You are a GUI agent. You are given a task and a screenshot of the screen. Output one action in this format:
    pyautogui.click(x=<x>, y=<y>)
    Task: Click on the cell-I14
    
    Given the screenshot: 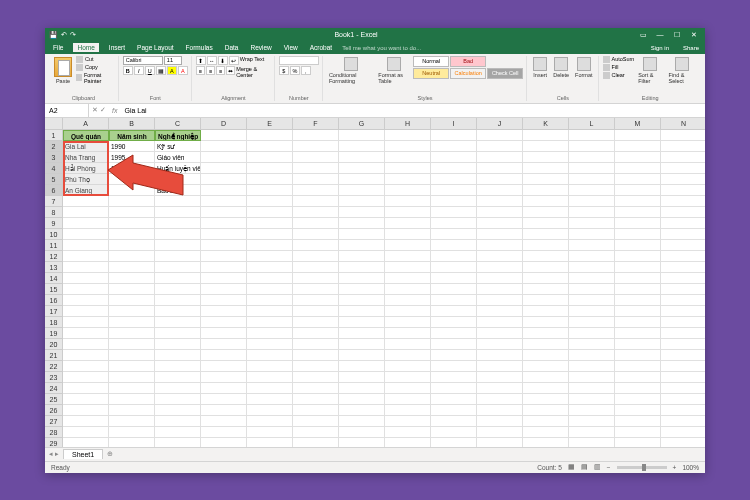 What is the action you would take?
    pyautogui.click(x=454, y=278)
    